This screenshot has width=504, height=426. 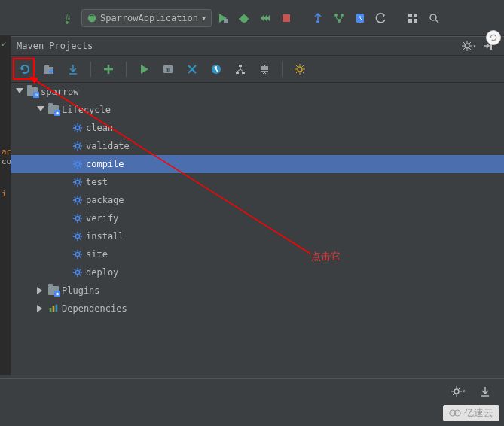 I want to click on goal-label: install, so click(x=105, y=236).